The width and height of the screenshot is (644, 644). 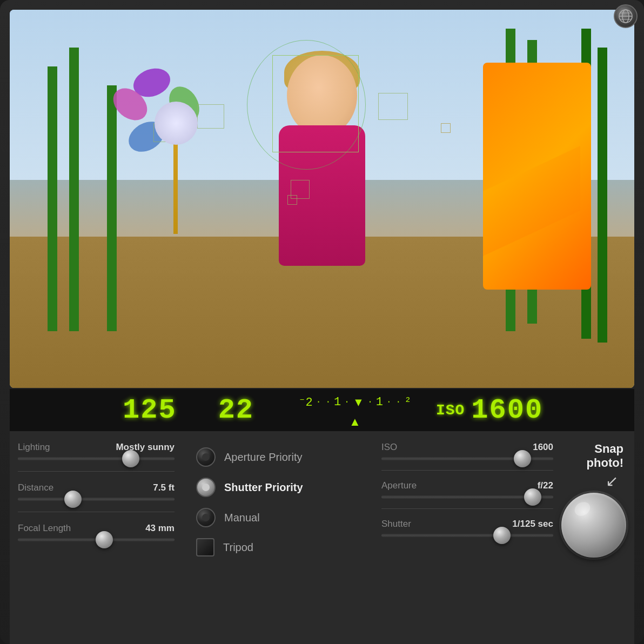 What do you see at coordinates (34, 447) in the screenshot?
I see `lighting-label: Lighting` at bounding box center [34, 447].